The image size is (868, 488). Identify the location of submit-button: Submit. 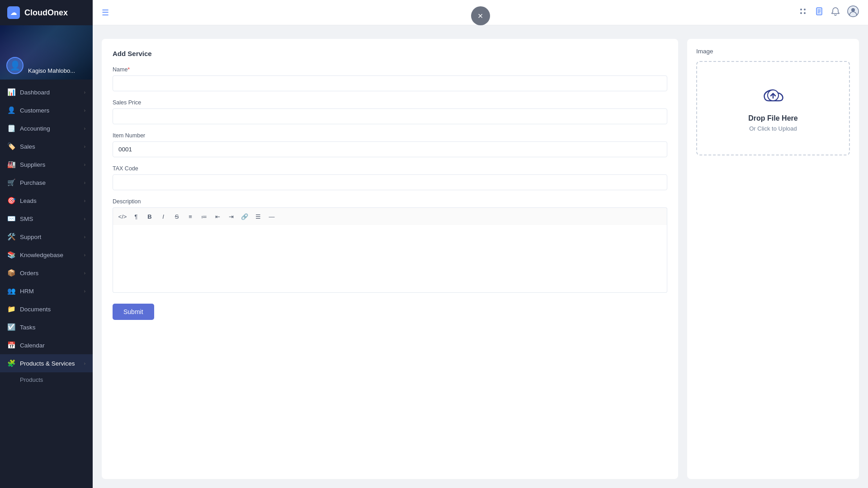
(133, 312).